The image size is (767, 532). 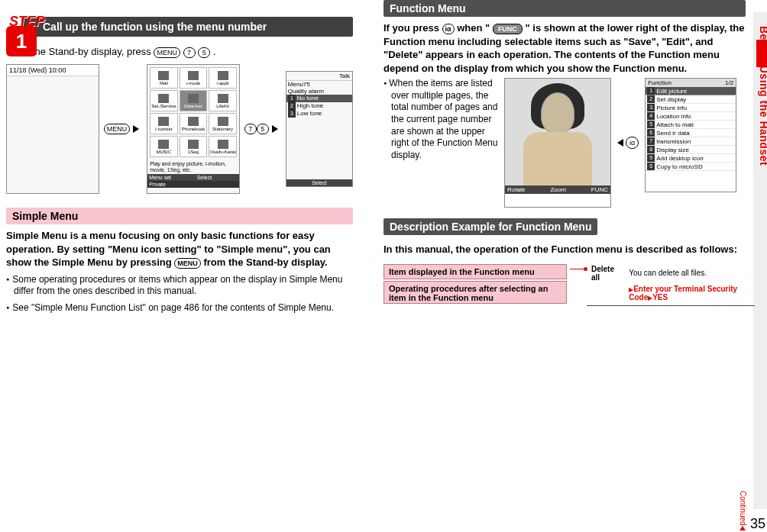 I want to click on example-label-operation: Operating procedures after selecting an …, so click(x=475, y=292).